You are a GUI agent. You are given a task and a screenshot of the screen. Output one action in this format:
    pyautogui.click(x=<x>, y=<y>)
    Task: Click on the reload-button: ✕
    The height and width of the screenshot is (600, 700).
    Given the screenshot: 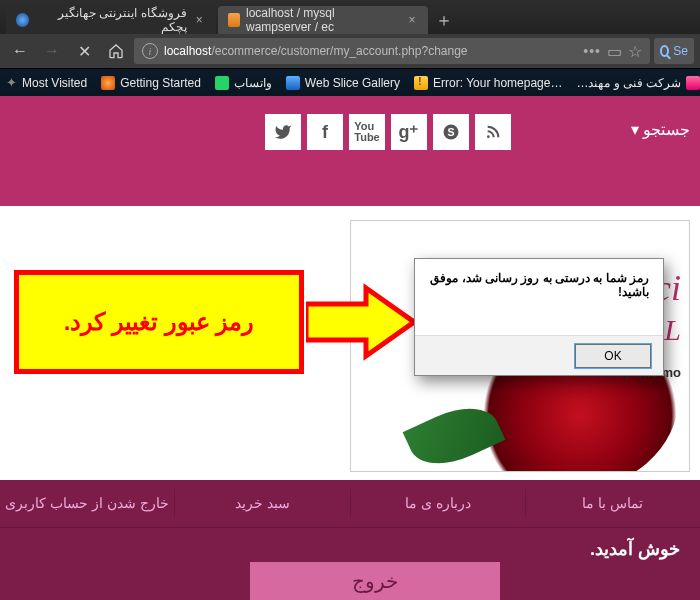 What is the action you would take?
    pyautogui.click(x=84, y=51)
    